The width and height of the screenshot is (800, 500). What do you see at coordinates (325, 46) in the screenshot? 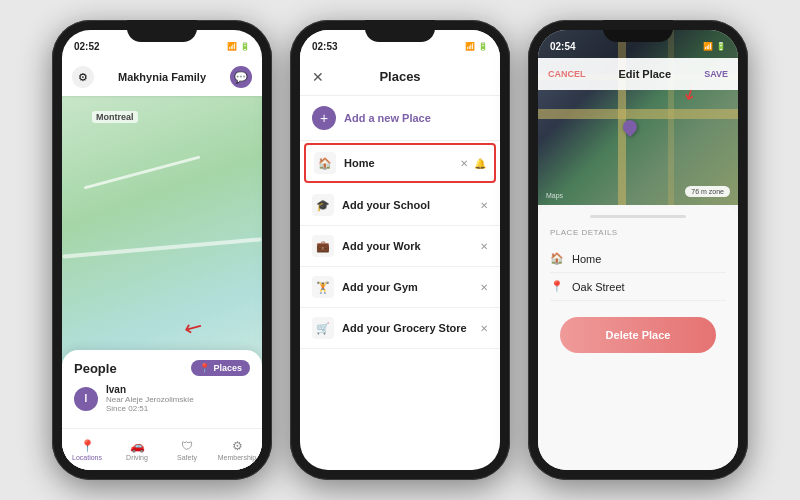
I see `time-2: 02:53` at bounding box center [325, 46].